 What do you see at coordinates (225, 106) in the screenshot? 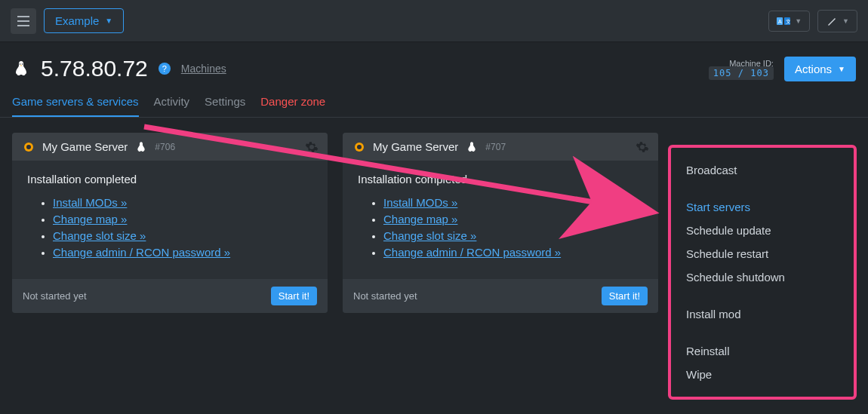
I see `tab-settings: Settings` at bounding box center [225, 106].